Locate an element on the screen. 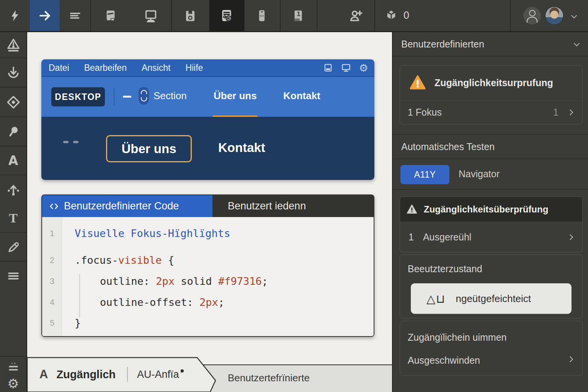 The height and width of the screenshot is (392, 588). add-user-icon is located at coordinates (356, 16).